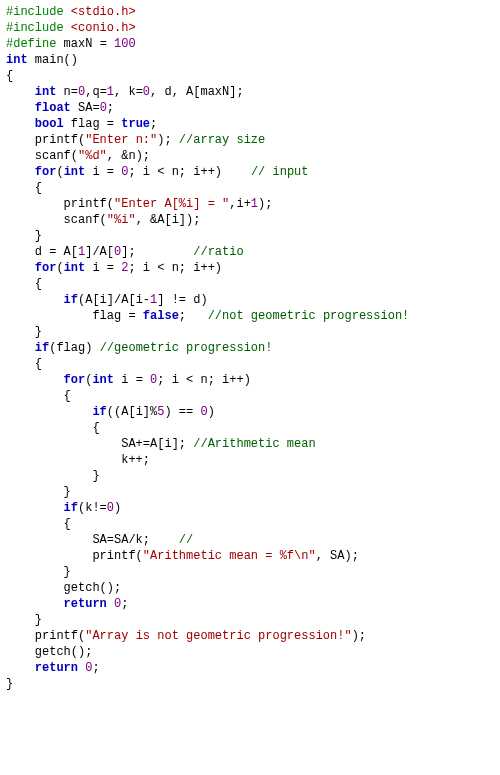  What do you see at coordinates (71, 12) in the screenshot?
I see `line-1: #include <stdio.h>` at bounding box center [71, 12].